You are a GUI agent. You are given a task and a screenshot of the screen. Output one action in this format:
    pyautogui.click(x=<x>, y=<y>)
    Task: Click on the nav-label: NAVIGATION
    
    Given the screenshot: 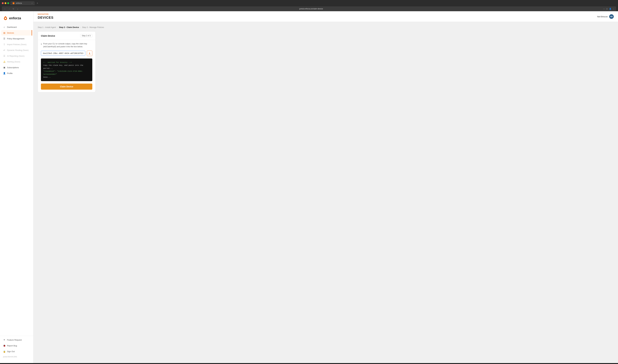 What is the action you would take?
    pyautogui.click(x=46, y=14)
    